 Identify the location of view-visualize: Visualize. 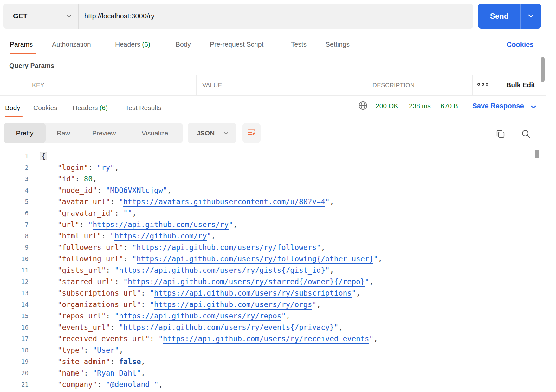
(155, 133).